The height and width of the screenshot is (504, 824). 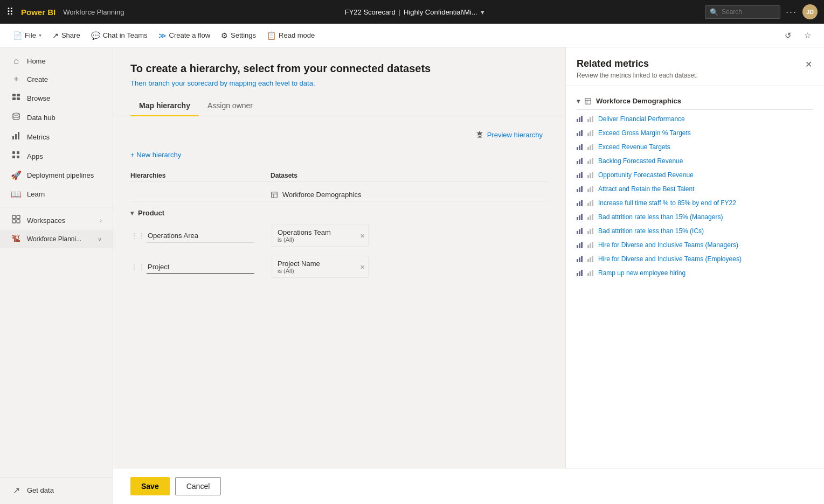 What do you see at coordinates (17, 36) in the screenshot?
I see `file-icon: 📄` at bounding box center [17, 36].